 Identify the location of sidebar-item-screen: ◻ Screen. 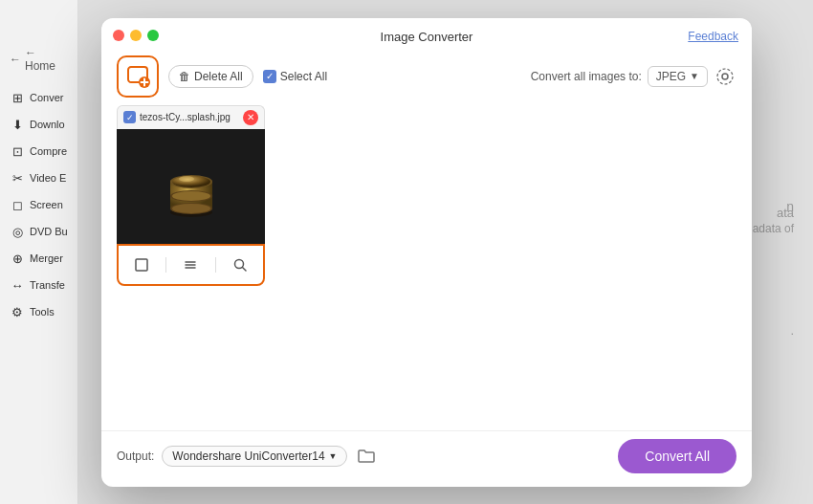
(38, 205).